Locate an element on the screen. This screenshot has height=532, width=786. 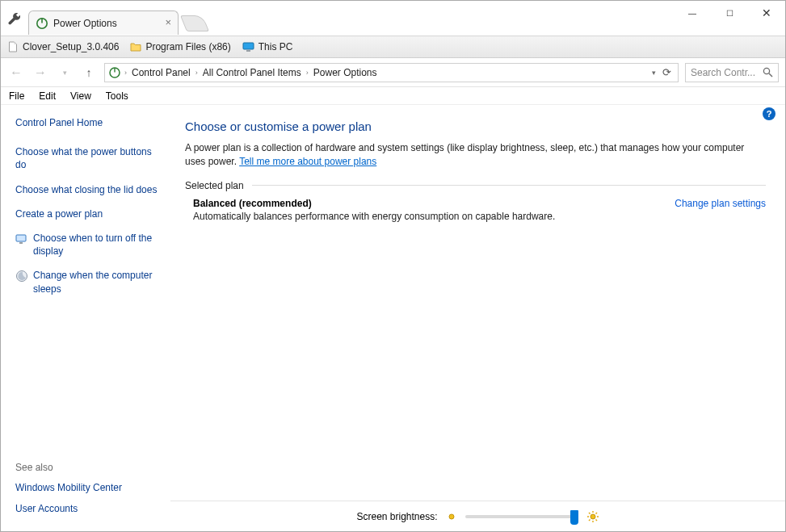
up-button: ↑ is located at coordinates (89, 73).